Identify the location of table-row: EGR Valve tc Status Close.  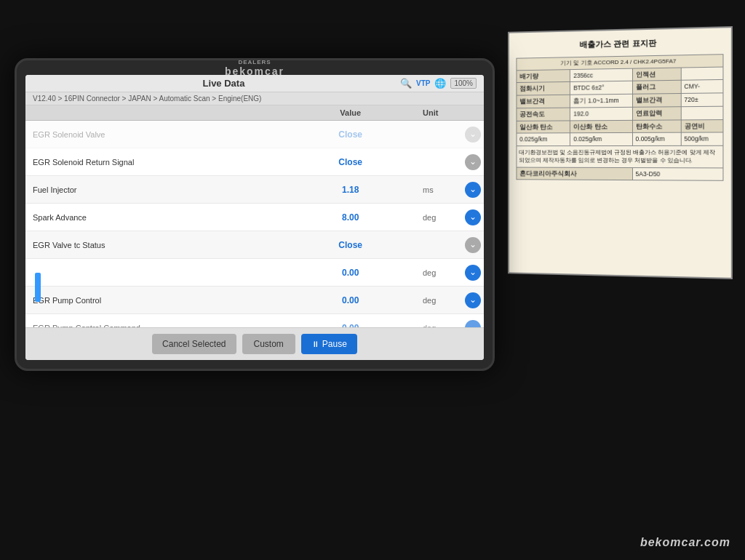
(255, 245).